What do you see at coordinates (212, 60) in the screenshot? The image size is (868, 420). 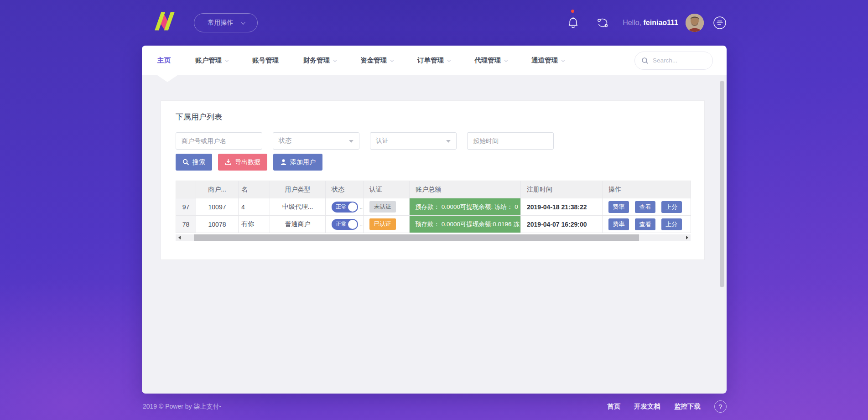 I see `nav-item-account-mgmt: 账户管理` at bounding box center [212, 60].